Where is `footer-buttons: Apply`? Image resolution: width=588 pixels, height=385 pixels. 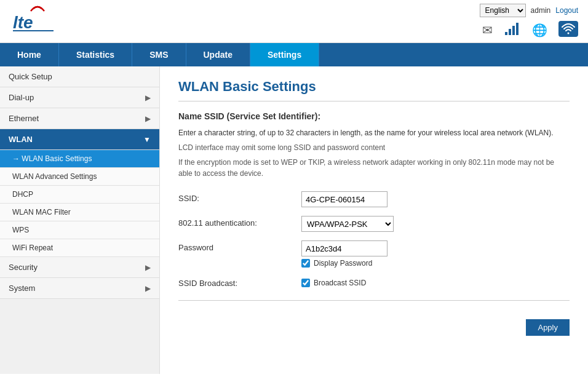 footer-buttons: Apply is located at coordinates (374, 327).